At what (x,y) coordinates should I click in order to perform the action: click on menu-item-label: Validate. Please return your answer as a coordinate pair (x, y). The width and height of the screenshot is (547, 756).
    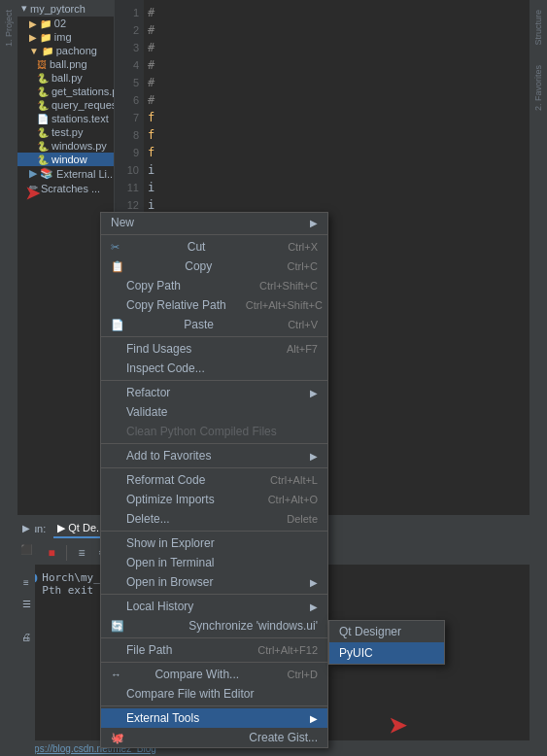
    Looking at the image, I should click on (147, 412).